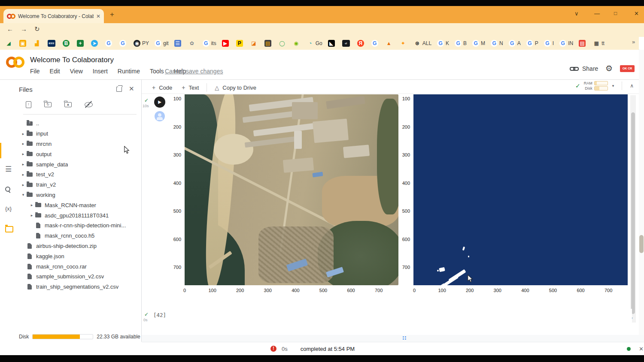  What do you see at coordinates (38, 43) in the screenshot?
I see `bookmark: ▟` at bounding box center [38, 43].